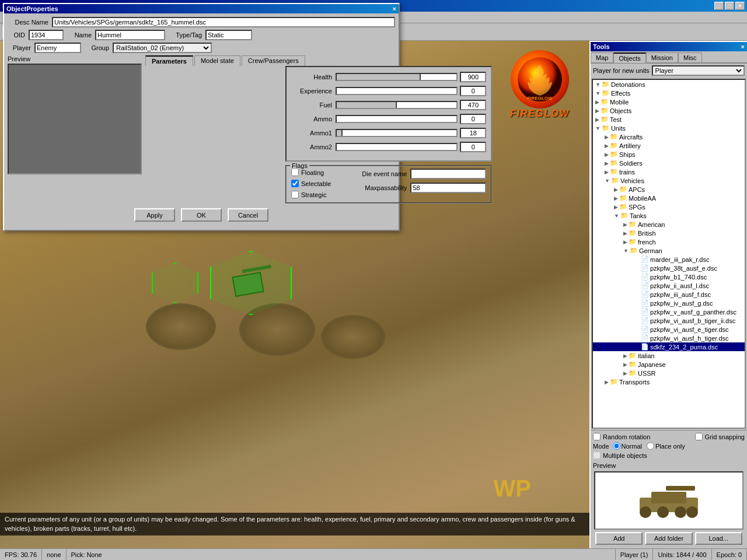 This screenshot has height=560, width=747. What do you see at coordinates (395, 9) in the screenshot?
I see `dialog-close-button: ×` at bounding box center [395, 9].